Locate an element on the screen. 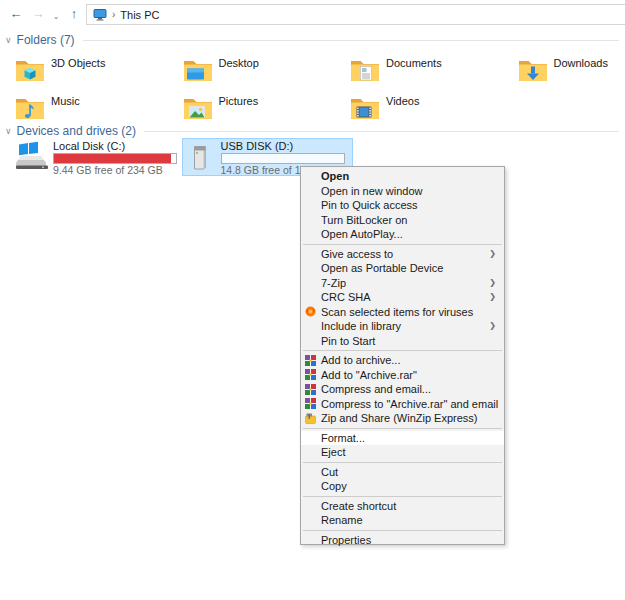  menu-item-7zip: 7-Zip is located at coordinates (402, 284).